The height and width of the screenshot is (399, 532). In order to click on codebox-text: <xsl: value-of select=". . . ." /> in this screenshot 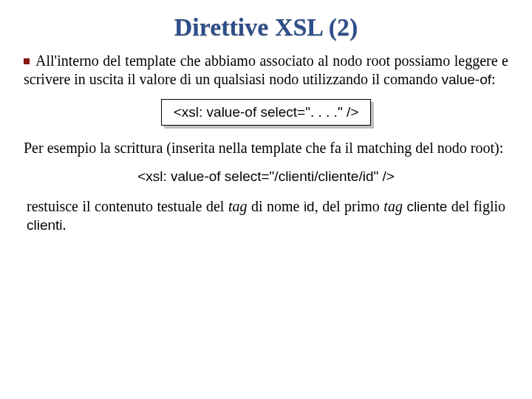, I will do `click(266, 112)`.